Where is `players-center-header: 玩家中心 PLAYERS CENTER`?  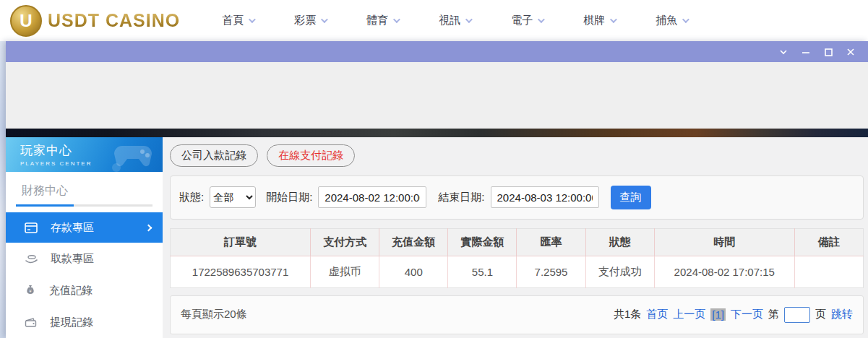
players-center-header: 玩家中心 PLAYERS CENTER is located at coordinates (84, 155).